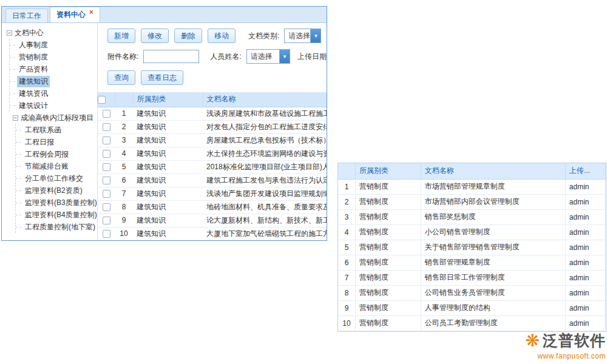  What do you see at coordinates (212, 234) in the screenshot?
I see `table-row: 10 建筑知识 大厦地下室加气砼墙砌筑工程的施工方...` at bounding box center [212, 234].